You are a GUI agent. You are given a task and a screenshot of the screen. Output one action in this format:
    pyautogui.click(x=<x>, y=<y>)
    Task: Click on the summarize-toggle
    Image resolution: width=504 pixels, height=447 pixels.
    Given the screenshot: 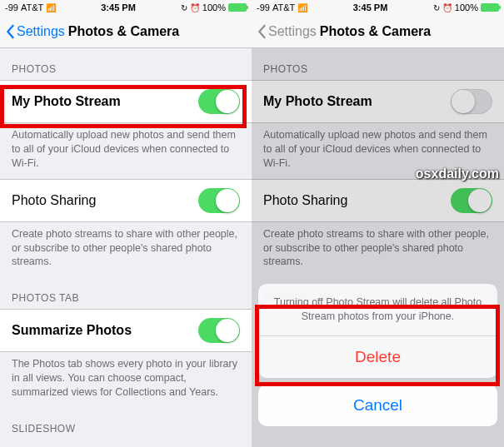 What is the action you would take?
    pyautogui.click(x=219, y=330)
    